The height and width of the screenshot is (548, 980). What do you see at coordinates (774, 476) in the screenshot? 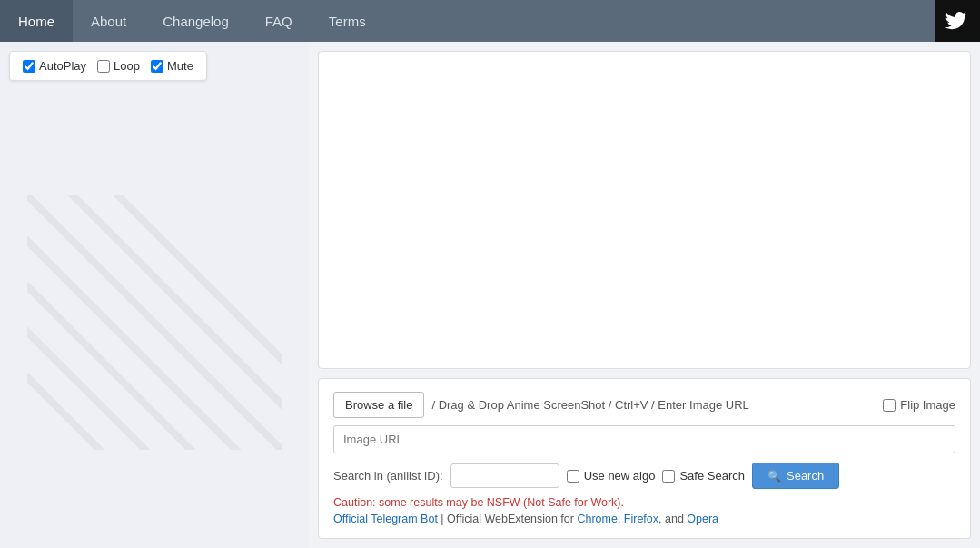
I see `search-icon: 🔍` at bounding box center [774, 476].